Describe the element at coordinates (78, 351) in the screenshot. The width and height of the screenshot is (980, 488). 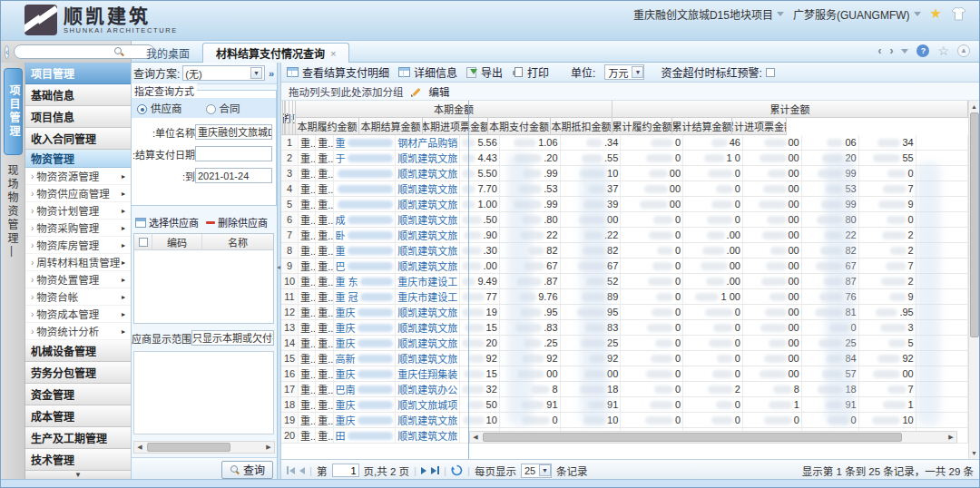
I see `sidebar-item-机械设备管理: 机械设备管理` at that location.